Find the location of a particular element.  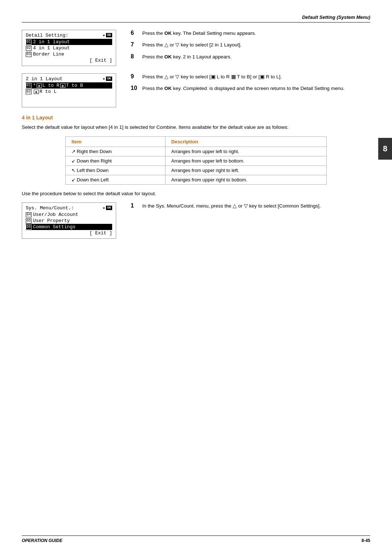

table-cell-desc: Arranges from upper right to bottom. is located at coordinates (246, 180).